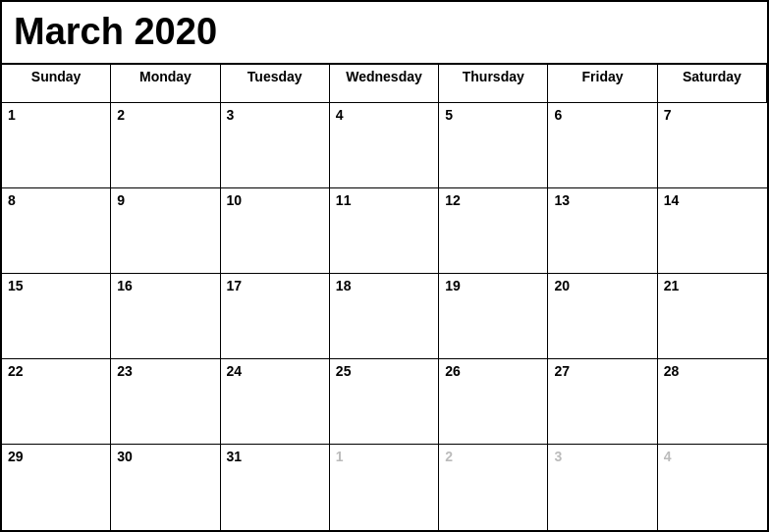 This screenshot has height=532, width=769. What do you see at coordinates (713, 316) in the screenshot?
I see `day-cell: 21` at bounding box center [713, 316].